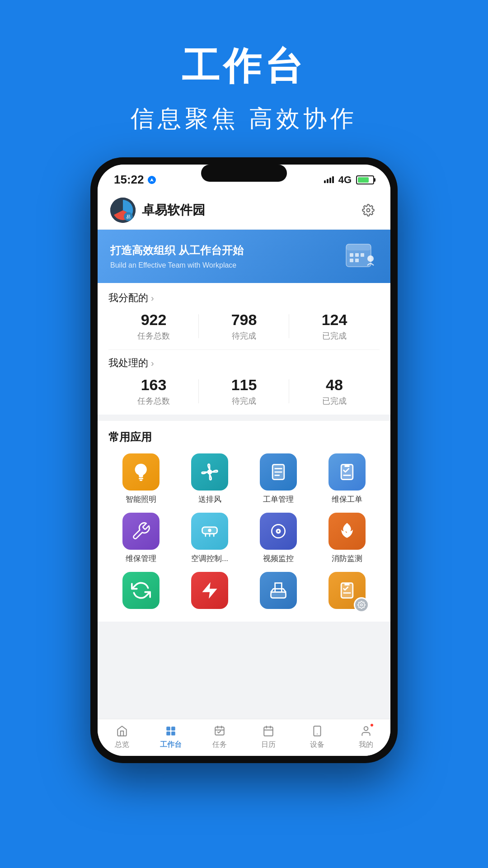 Image resolution: width=488 pixels, height=868 pixels. I want to click on banner-illustration, so click(360, 256).